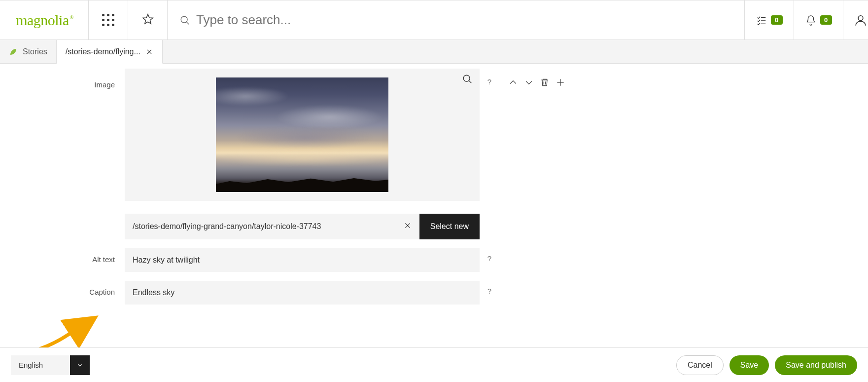 Image resolution: width=868 pixels, height=382 pixels. I want to click on editor-footer: English Cancel Save Save and publish, so click(434, 365).